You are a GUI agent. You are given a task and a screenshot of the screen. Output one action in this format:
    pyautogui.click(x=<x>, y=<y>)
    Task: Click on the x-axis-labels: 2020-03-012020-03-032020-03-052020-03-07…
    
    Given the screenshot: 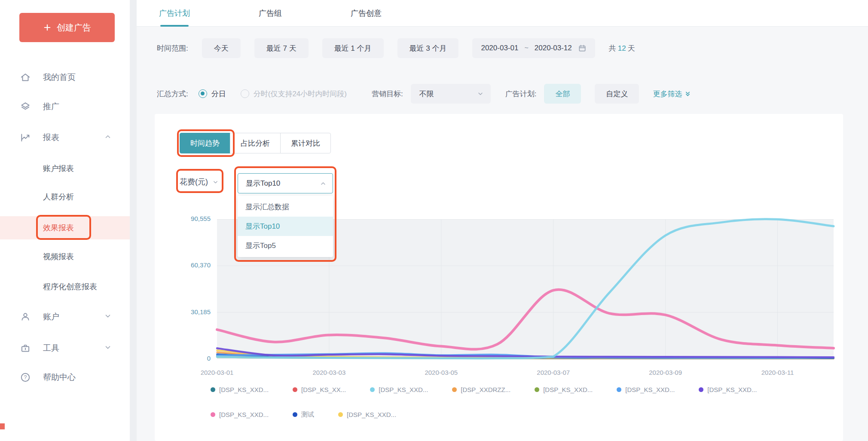 What is the action you would take?
    pyautogui.click(x=525, y=374)
    